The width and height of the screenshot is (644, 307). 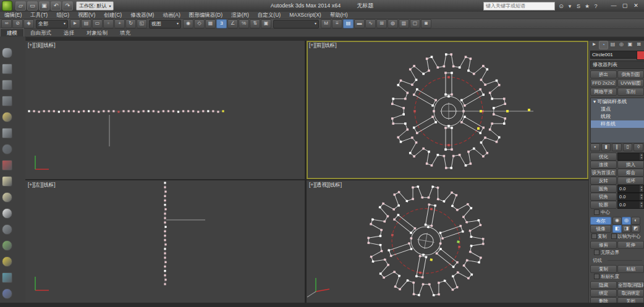 What do you see at coordinates (199, 23) in the screenshot?
I see `select-and-manipulate-icon: ◇` at bounding box center [199, 23].